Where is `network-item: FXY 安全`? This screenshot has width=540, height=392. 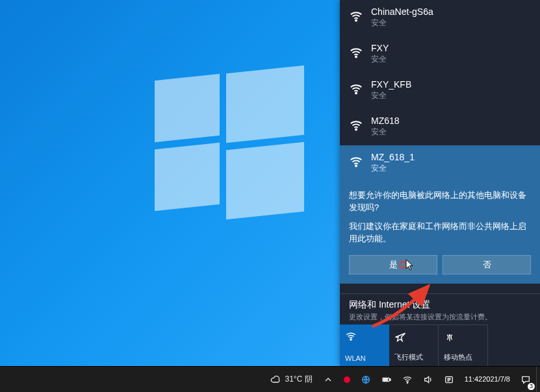 network-item: FXY 安全 is located at coordinates (440, 55).